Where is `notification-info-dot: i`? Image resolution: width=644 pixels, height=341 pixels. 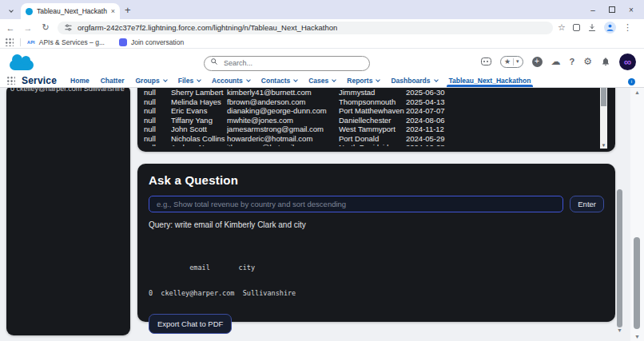
notification-info-dot: i is located at coordinates (631, 81).